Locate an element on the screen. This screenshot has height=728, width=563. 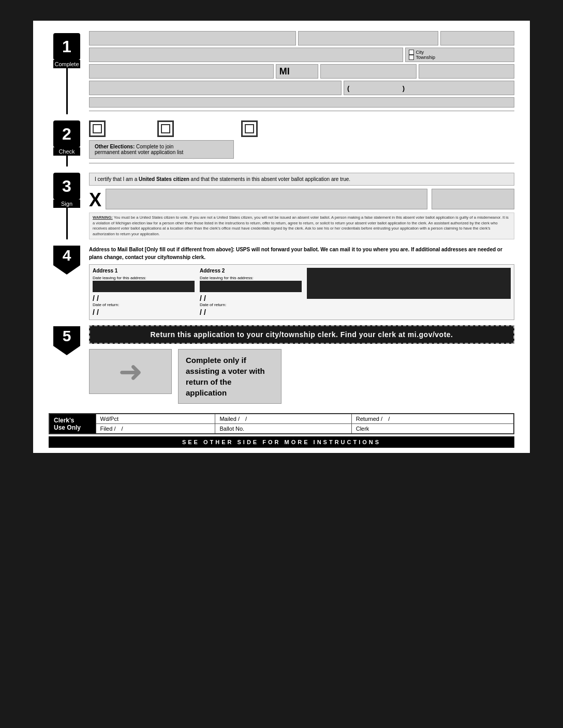
step4-number: 4 is located at coordinates (67, 255).